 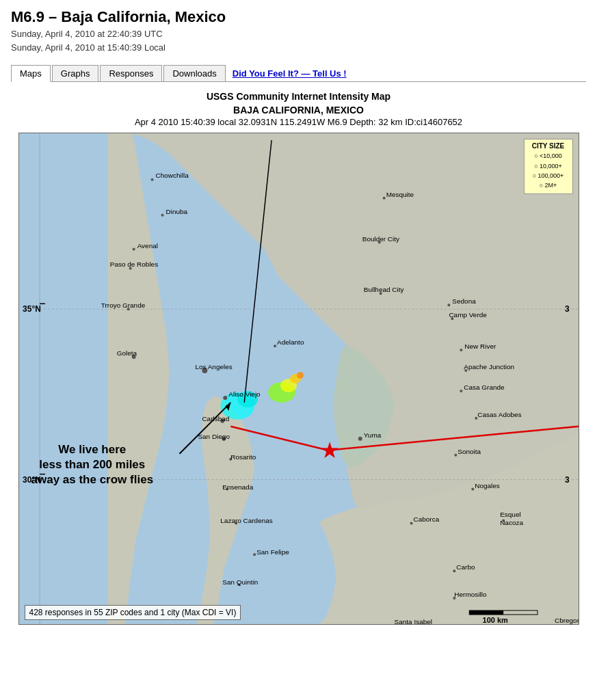 What do you see at coordinates (548, 166) in the screenshot?
I see `legend-item-2: ○ 10,000+` at bounding box center [548, 166].